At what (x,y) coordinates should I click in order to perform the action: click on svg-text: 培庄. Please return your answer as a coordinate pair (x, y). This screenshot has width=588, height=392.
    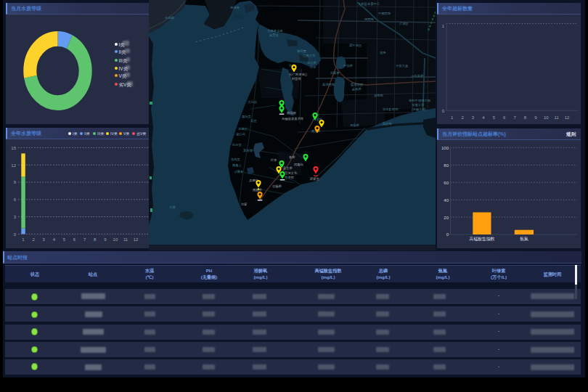
    Looking at the image, I should click on (313, 67).